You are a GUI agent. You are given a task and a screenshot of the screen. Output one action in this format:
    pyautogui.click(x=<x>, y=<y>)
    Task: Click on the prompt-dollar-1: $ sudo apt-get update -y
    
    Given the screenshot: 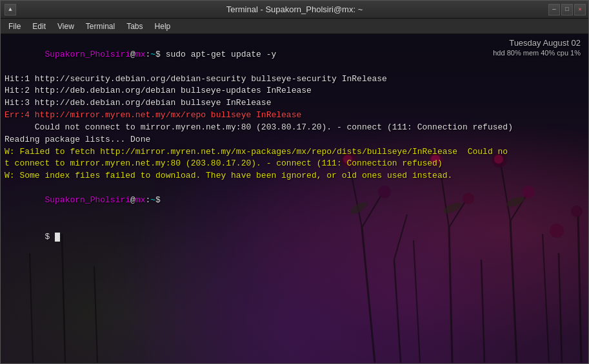 What is the action you would take?
    pyautogui.click(x=215, y=54)
    